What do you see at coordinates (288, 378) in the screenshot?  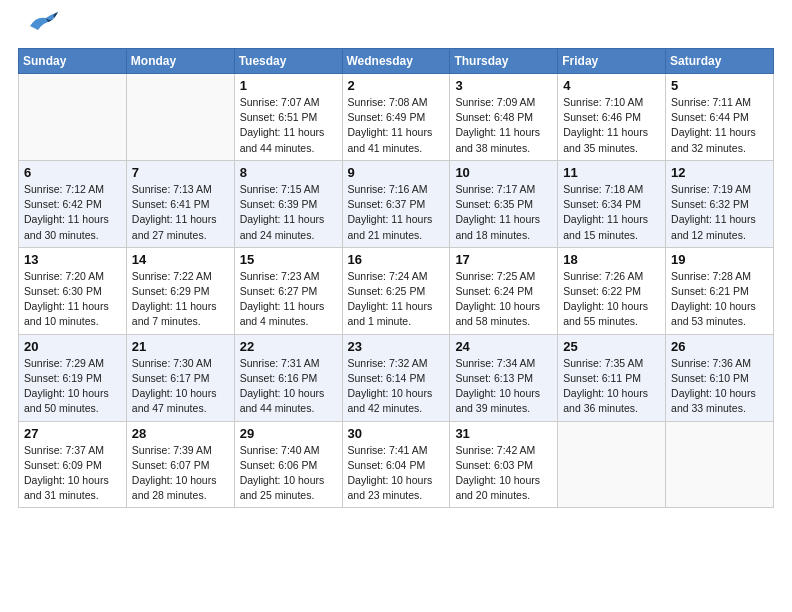 I see `calendar-cell: 22Sunrise: 7:31 AM Sunset: 6:16 PM Dayli…` at bounding box center [288, 378].